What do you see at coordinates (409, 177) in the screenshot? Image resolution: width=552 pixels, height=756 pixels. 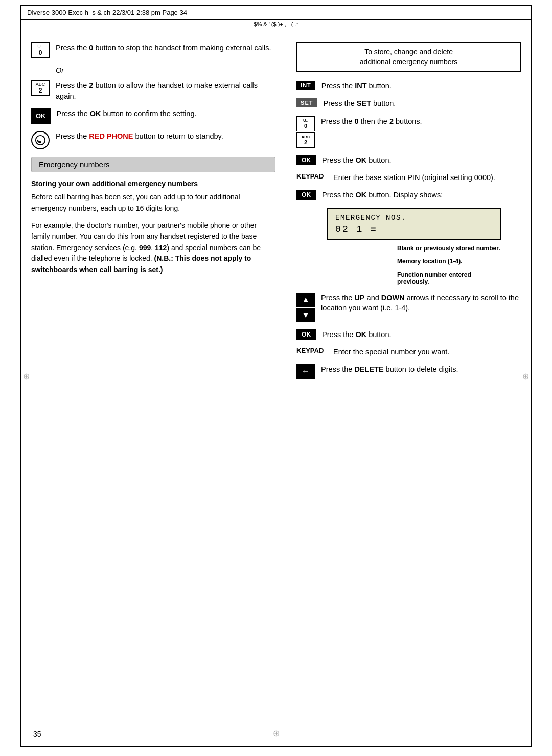 I see `right-instr-keypad1: KEYPAD Enter the base station PIN (origi…` at bounding box center [409, 177].